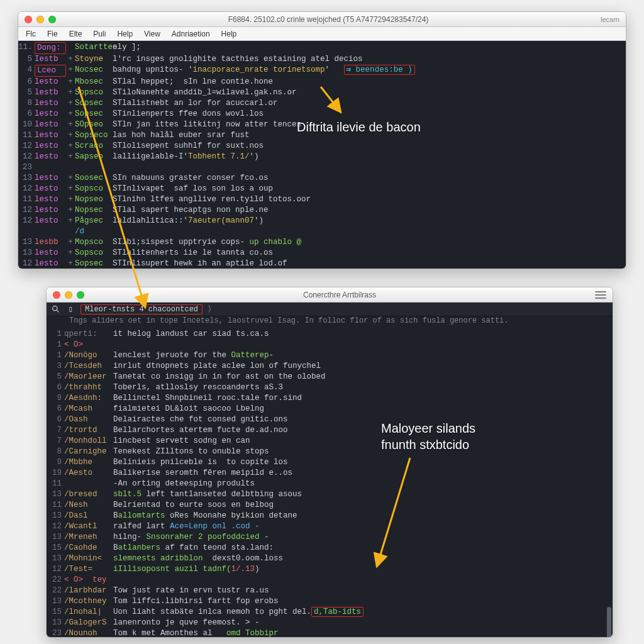 This screenshot has width=644, height=644. I want to click on code-line: 19/AestoBalikerise seromth fêren meipild…, so click(330, 473).